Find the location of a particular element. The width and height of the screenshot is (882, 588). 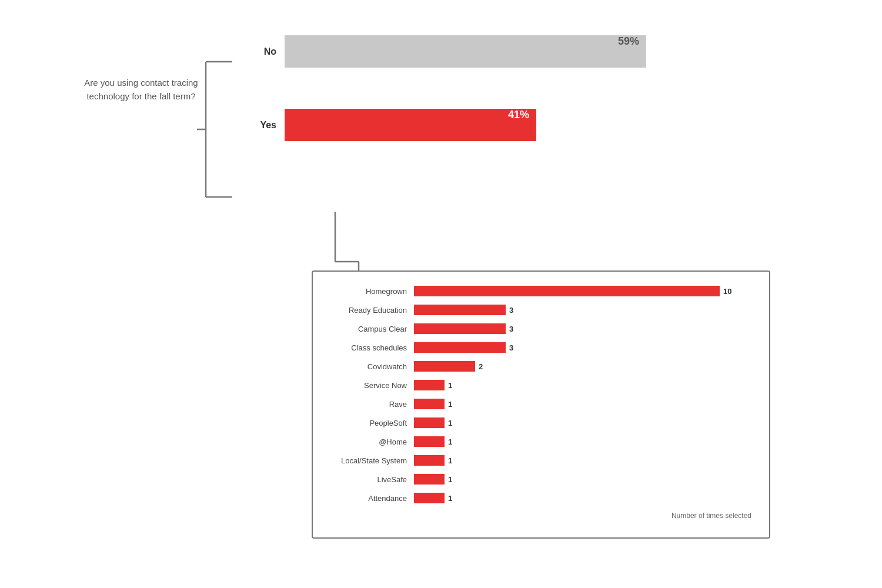

sub-bar-label: PeopleSoft is located at coordinates (366, 423).